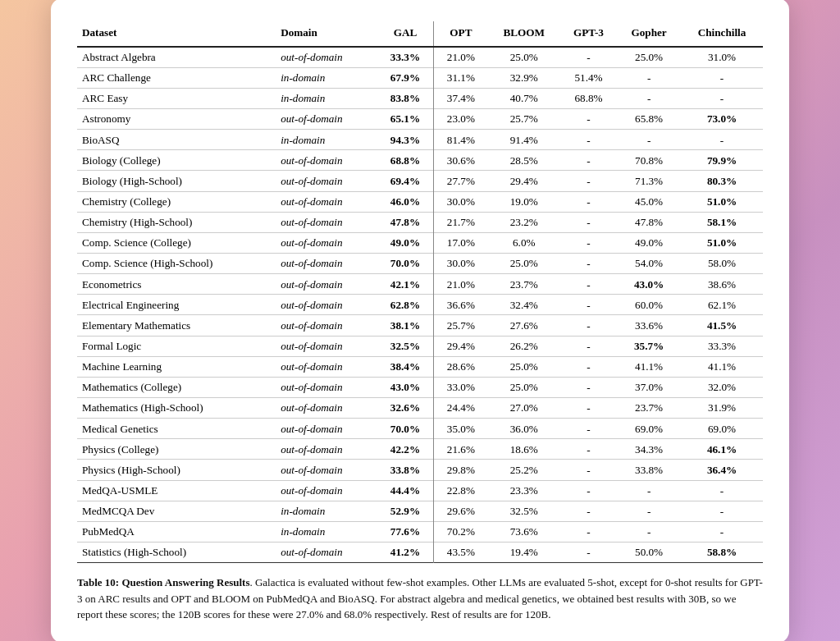 This screenshot has width=840, height=641. Describe the element at coordinates (420, 222) in the screenshot. I see `table-row: Chemistry (High-School) out-of-domain 47…` at that location.